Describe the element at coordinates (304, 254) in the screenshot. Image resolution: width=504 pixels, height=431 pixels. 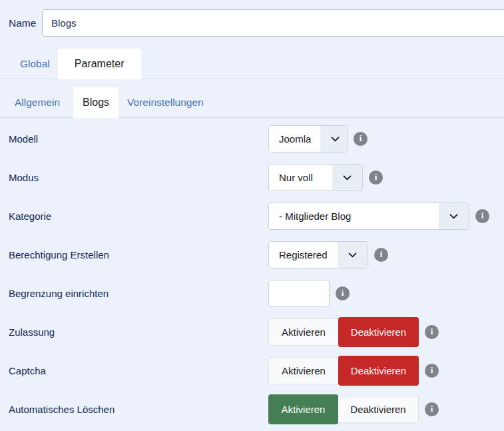
I see `berechtigung-select-value: Registered` at that location.